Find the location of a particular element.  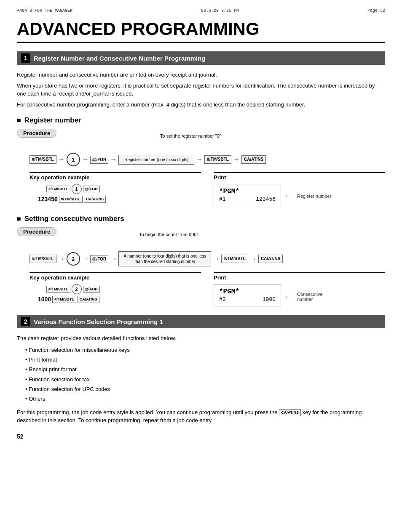

inline-key-caatns: CA/AT/NS is located at coordinates (290, 413).